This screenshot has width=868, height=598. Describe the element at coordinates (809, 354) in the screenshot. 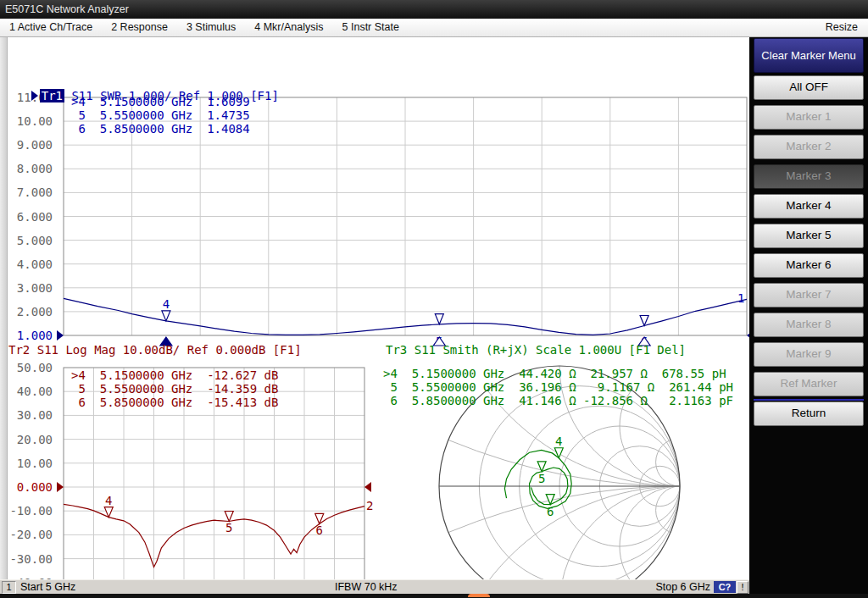

I see `softkey-marker-9: Marker 9` at that location.